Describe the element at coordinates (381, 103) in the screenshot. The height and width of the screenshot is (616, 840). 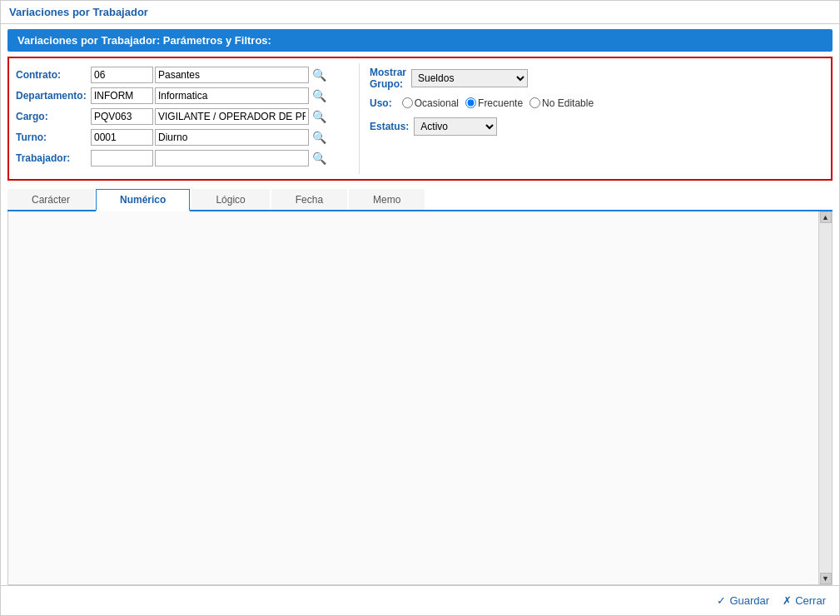
I see `uso-label: Uso:` at that location.